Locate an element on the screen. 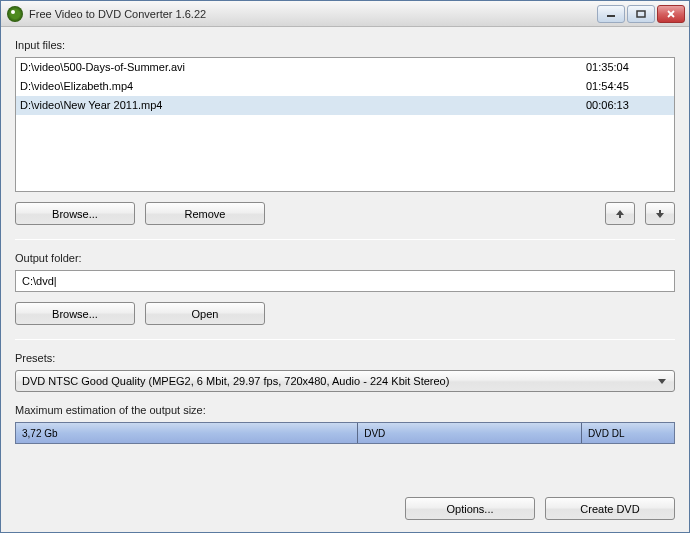  presets-label: Presets: is located at coordinates (345, 358).